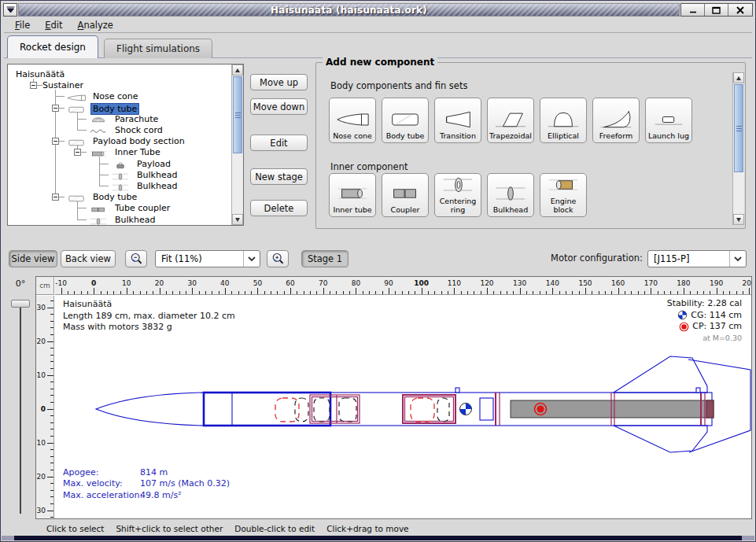 This screenshot has width=756, height=542. Describe the element at coordinates (120, 145) in the screenshot. I see `component-tree: HaisunäätäSustainerNose coneBody tubePar…` at that location.